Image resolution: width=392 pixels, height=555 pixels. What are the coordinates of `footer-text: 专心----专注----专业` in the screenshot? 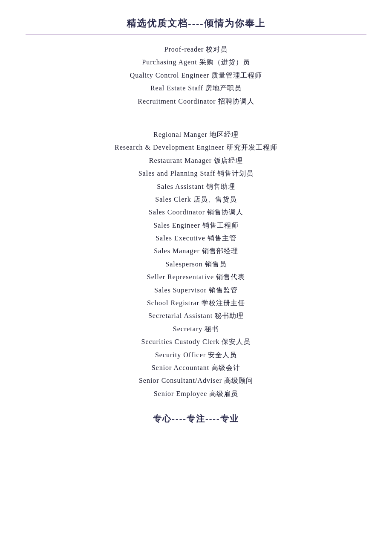 It's located at (196, 419).